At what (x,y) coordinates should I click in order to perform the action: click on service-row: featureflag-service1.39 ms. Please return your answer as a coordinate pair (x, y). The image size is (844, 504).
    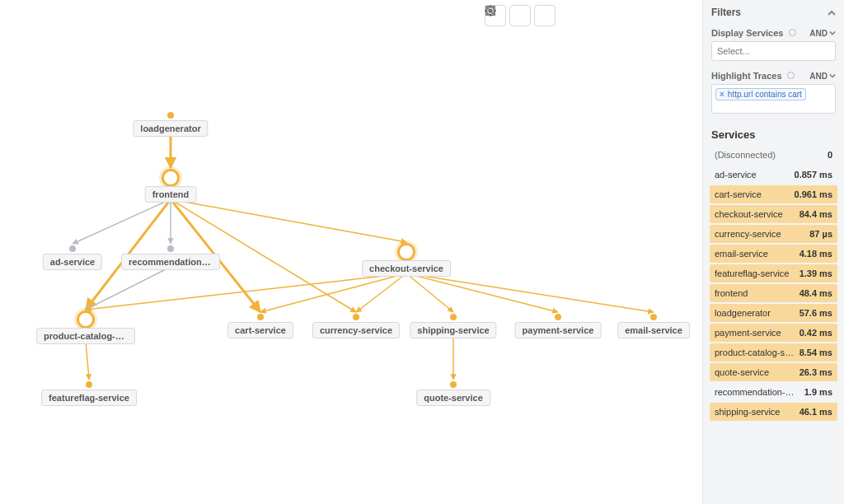
    Looking at the image, I should click on (773, 273).